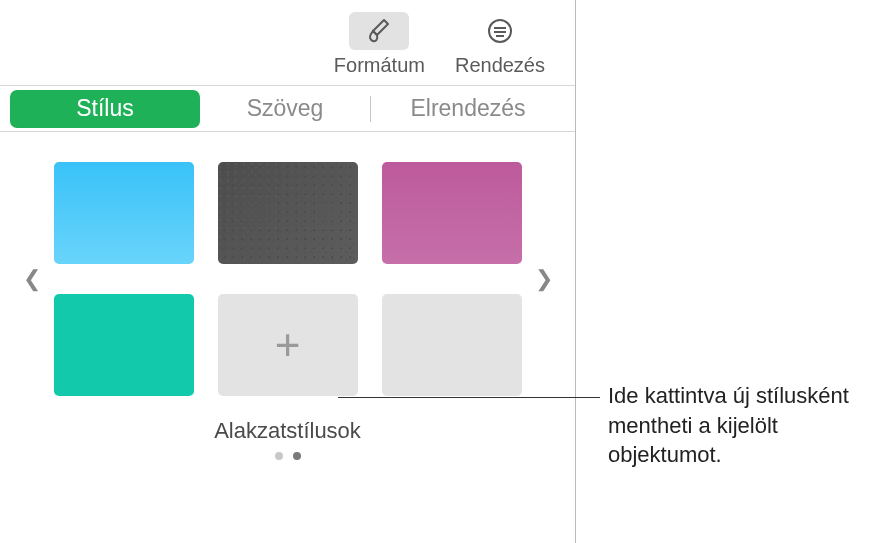 This screenshot has height=543, width=886. Describe the element at coordinates (288, 345) in the screenshot. I see `add-style-button: +` at that location.